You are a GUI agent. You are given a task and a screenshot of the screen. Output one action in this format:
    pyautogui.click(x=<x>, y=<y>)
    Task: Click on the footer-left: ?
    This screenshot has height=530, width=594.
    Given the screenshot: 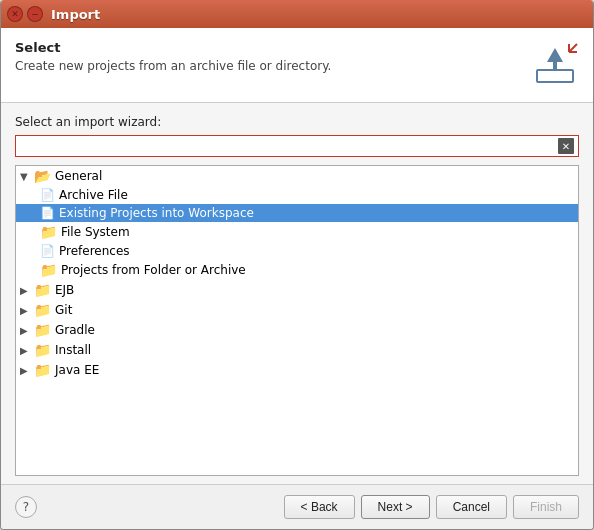 What is the action you would take?
    pyautogui.click(x=26, y=507)
    